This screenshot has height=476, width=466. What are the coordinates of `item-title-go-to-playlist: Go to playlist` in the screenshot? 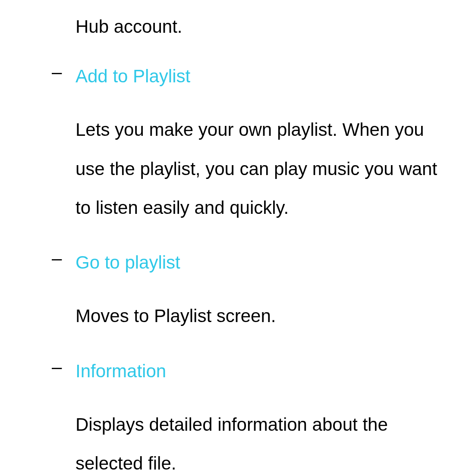 It's located at (260, 262).